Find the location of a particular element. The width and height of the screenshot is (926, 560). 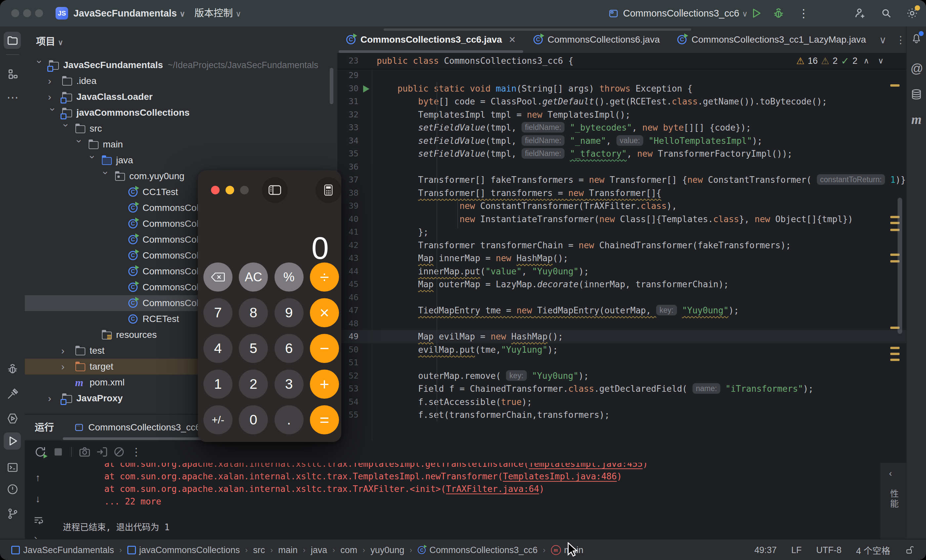

code-line: 46 is located at coordinates (622, 297).